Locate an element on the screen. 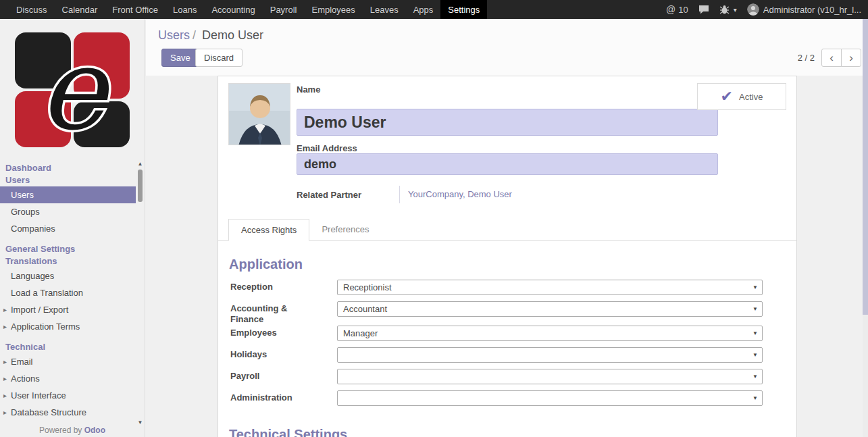 Image resolution: width=868 pixels, height=437 pixels. sidebar-menu: Dashboard Users Users Groups Companies G… is located at coordinates (68, 292).